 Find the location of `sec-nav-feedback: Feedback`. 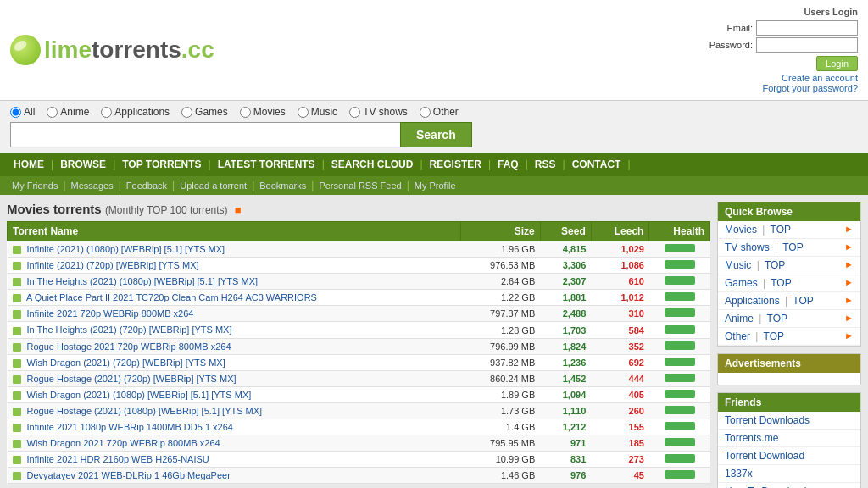

sec-nav-feedback: Feedback is located at coordinates (147, 186).